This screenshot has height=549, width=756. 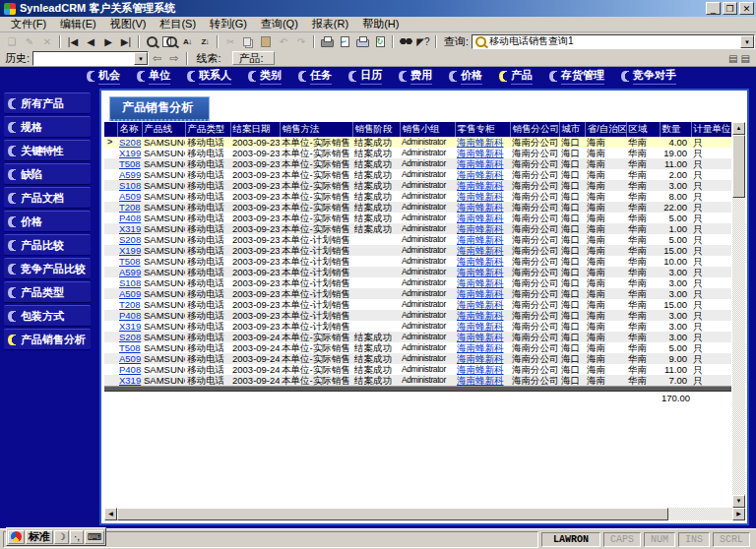 I want to click on scroll-down-icon: ▼, so click(x=738, y=502).